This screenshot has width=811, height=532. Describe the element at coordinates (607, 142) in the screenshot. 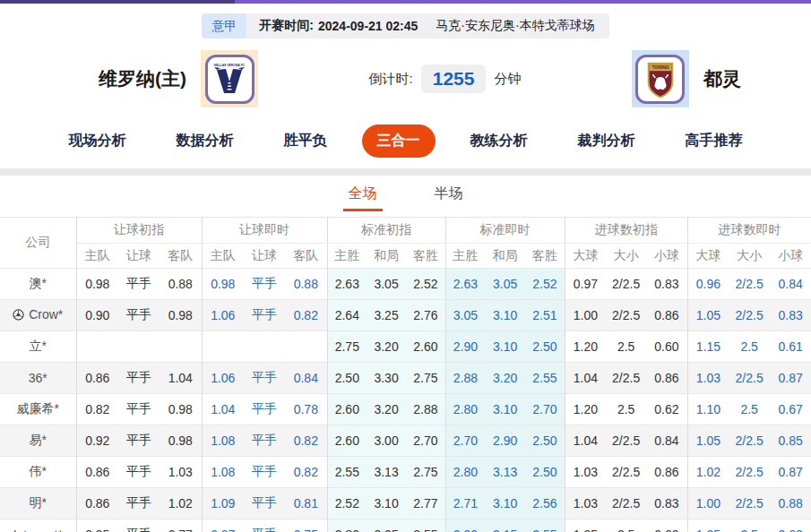

I see `nav-tab-5: 裁判分析` at that location.